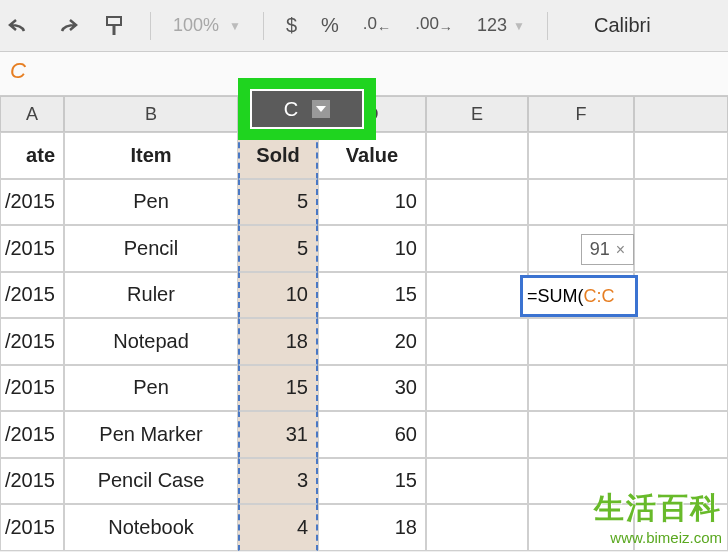  I want to click on formula-range-ref: C:C, so click(600, 296).